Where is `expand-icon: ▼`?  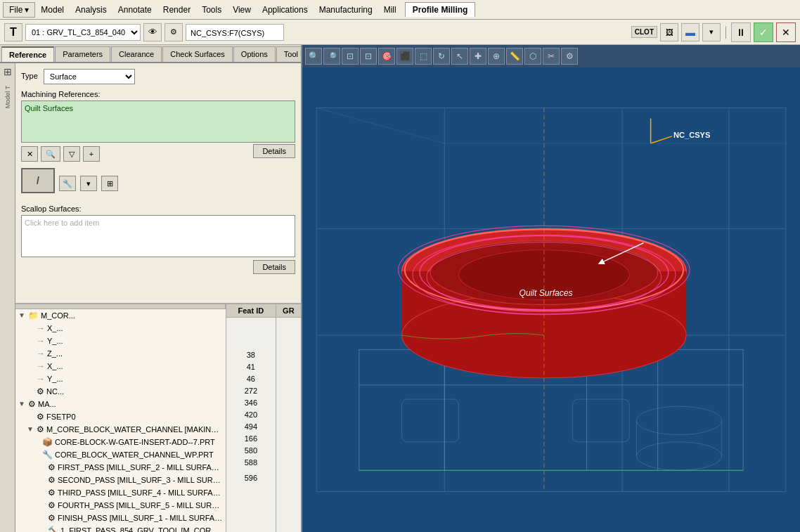
expand-icon: ▼ is located at coordinates (23, 315).